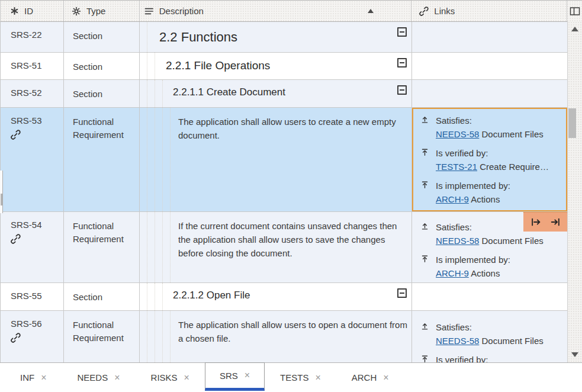 The width and height of the screenshot is (582, 392). Describe the element at coordinates (276, 89) in the screenshot. I see `section-heading: 2.2.1.1 Create Document` at that location.